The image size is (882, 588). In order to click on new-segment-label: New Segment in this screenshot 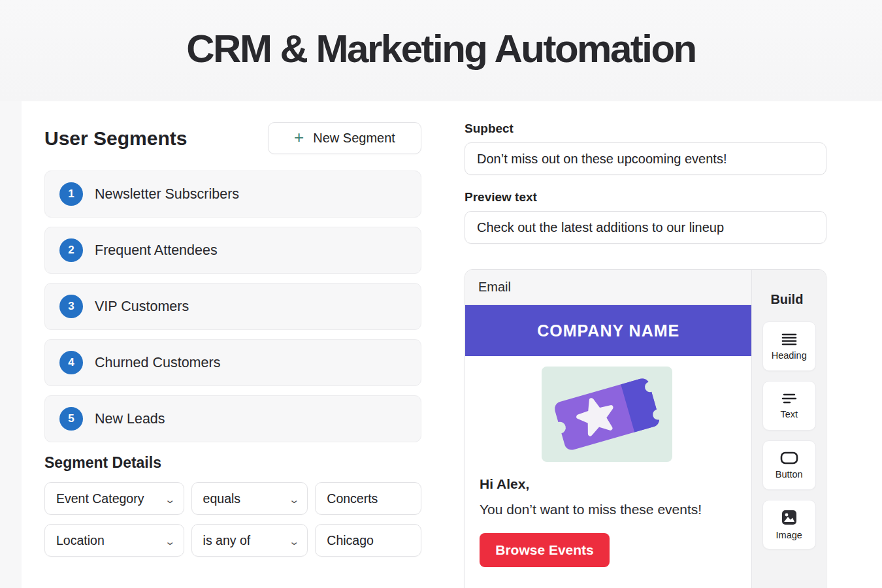, I will do `click(354, 139)`.